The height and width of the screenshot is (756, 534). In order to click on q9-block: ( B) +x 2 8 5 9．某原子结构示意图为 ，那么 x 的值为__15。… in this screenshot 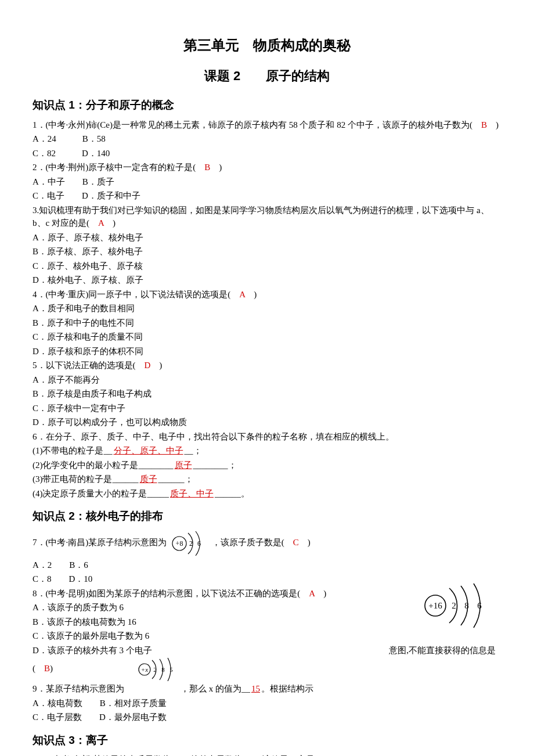, I will do `click(267, 691)`.